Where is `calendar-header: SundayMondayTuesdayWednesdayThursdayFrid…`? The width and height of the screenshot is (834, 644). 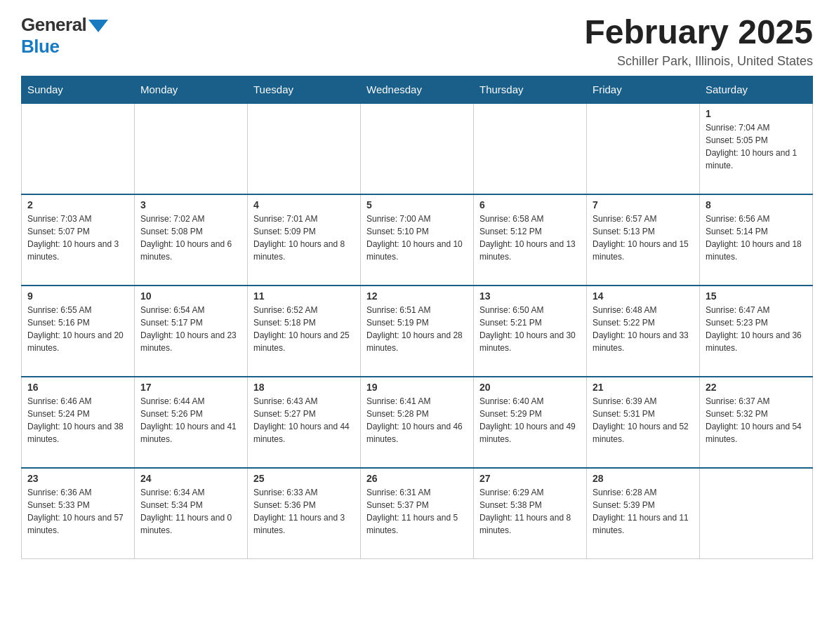 calendar-header: SundayMondayTuesdayWednesdayThursdayFrid… is located at coordinates (417, 90).